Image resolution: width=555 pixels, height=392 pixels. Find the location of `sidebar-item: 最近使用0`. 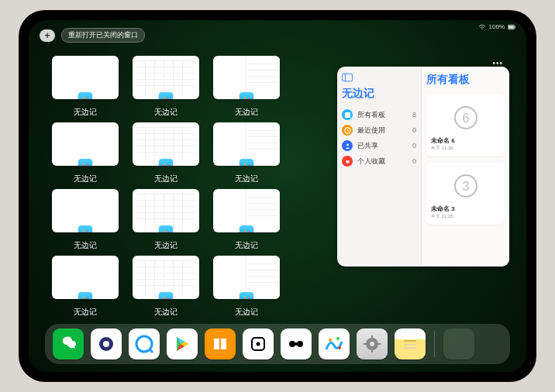

sidebar-item: 最近使用0 is located at coordinates (379, 130).